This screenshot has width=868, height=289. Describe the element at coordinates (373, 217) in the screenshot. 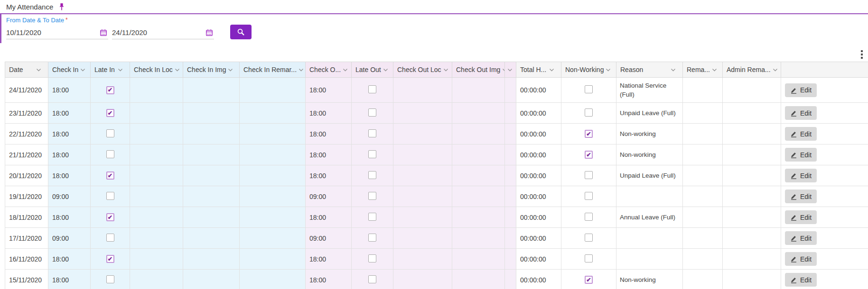

I see `table-cell-late-out` at that location.